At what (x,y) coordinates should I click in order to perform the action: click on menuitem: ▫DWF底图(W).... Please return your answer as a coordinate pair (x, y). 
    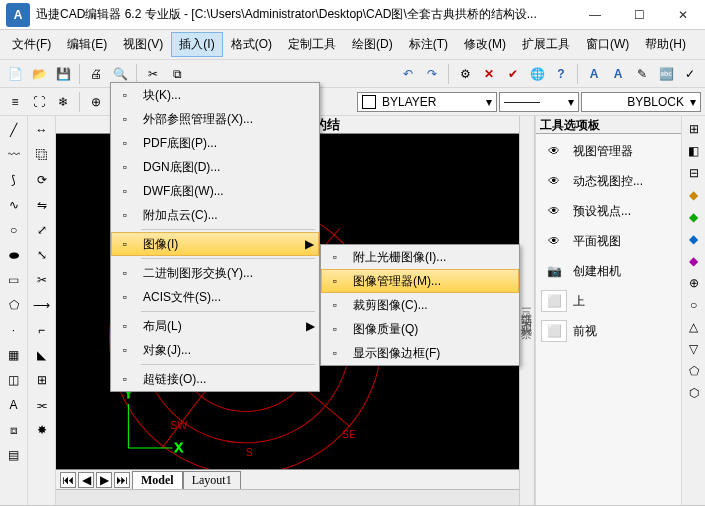
    Looking at the image, I should click on (215, 191).